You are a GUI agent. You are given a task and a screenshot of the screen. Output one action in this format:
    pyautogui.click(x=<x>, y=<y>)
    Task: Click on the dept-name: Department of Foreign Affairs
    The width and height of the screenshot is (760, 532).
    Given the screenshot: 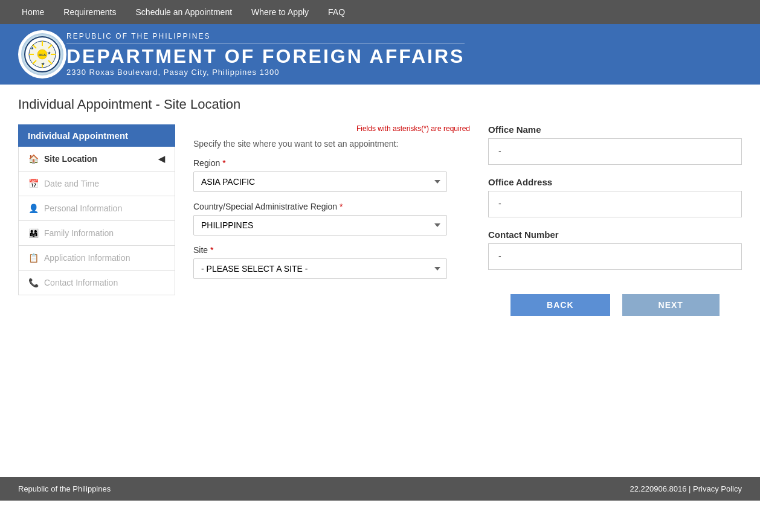 What is the action you would take?
    pyautogui.click(x=266, y=57)
    